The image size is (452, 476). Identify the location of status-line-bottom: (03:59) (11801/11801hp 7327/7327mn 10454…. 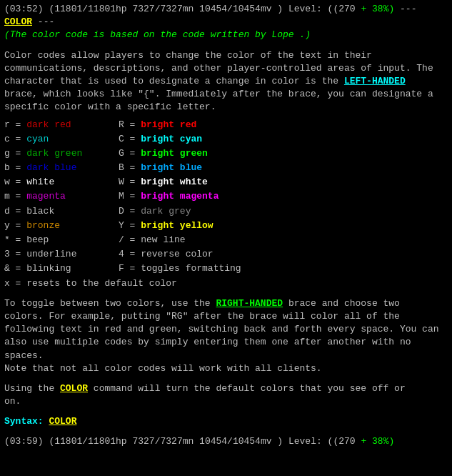
(226, 442).